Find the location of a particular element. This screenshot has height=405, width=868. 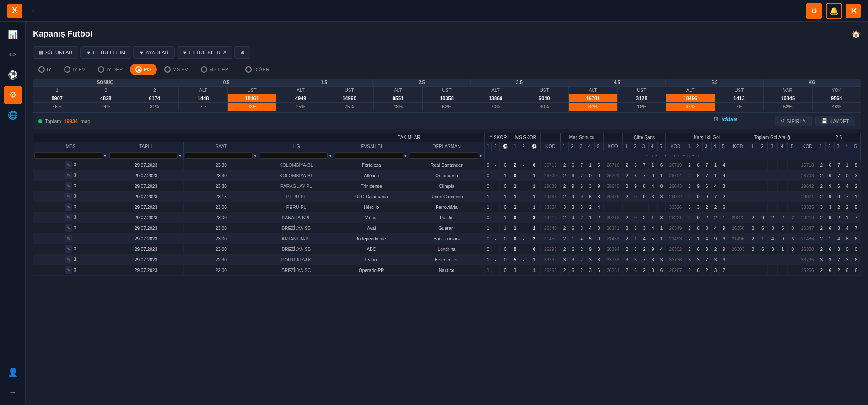

tab-iy-dep: IY DEP is located at coordinates (110, 69).